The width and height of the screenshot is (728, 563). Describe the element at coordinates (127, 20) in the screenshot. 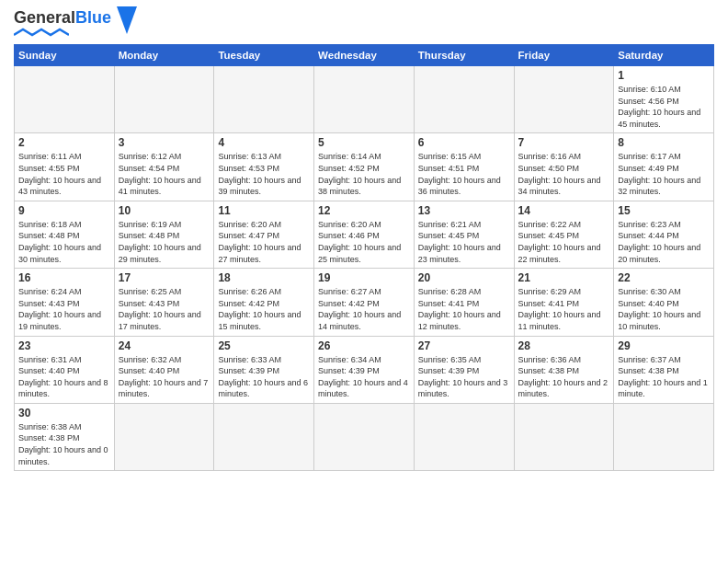

I see `logo-triangle-icon` at that location.